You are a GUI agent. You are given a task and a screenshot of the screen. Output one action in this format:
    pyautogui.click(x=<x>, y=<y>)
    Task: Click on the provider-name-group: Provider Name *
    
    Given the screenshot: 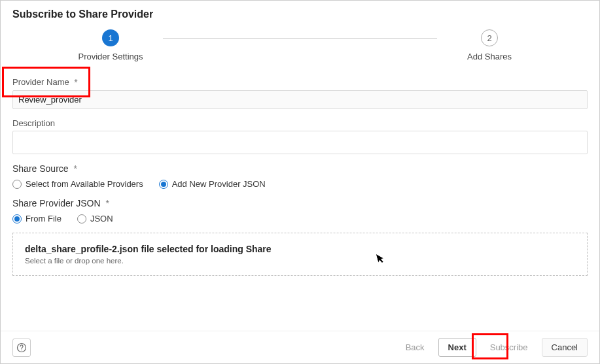 What is the action you would take?
    pyautogui.click(x=300, y=93)
    